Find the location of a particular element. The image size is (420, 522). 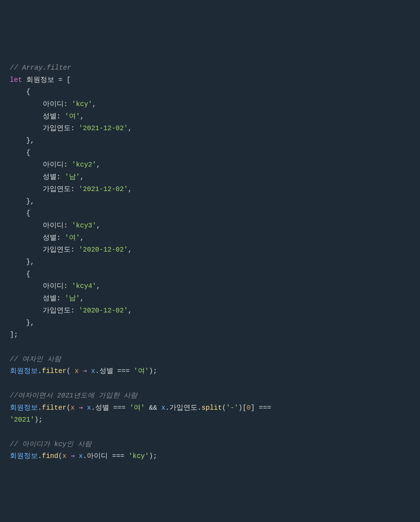

string-female: '여' is located at coordinates (141, 371).